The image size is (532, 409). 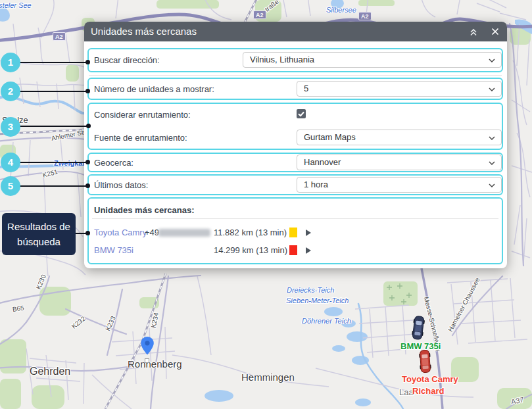 I want to click on map-label-dreiecks-teich: Dreiecks-Teich, so click(x=310, y=290).